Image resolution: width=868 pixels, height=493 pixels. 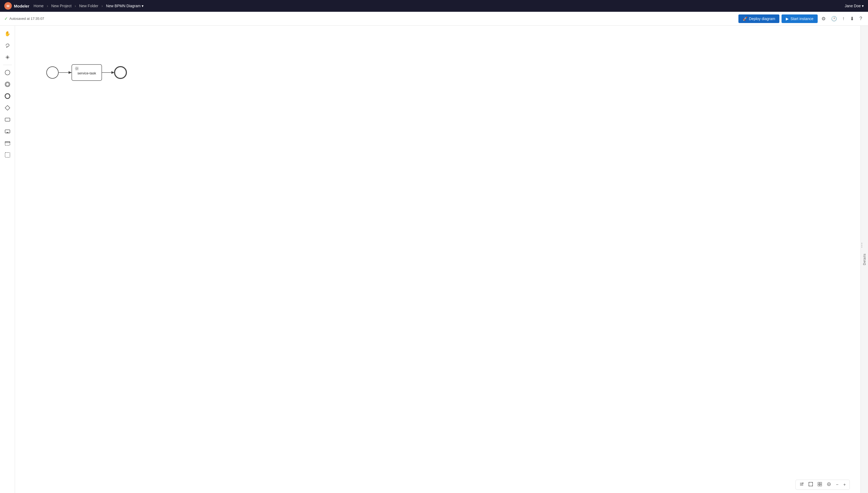 I want to click on connect-tool-button, so click(x=7, y=57).